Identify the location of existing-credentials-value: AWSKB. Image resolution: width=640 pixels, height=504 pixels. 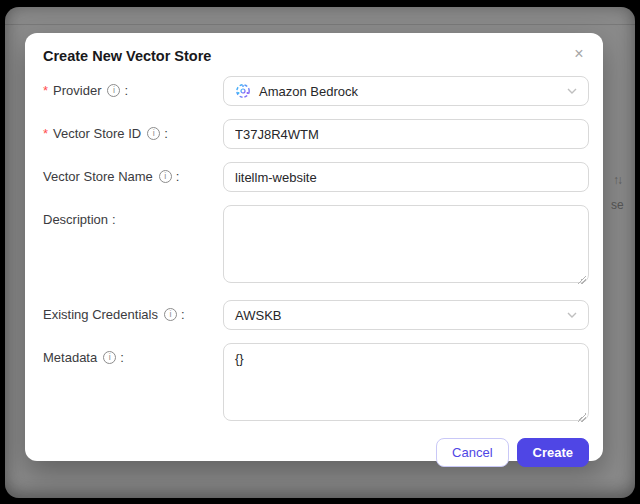
(397, 316).